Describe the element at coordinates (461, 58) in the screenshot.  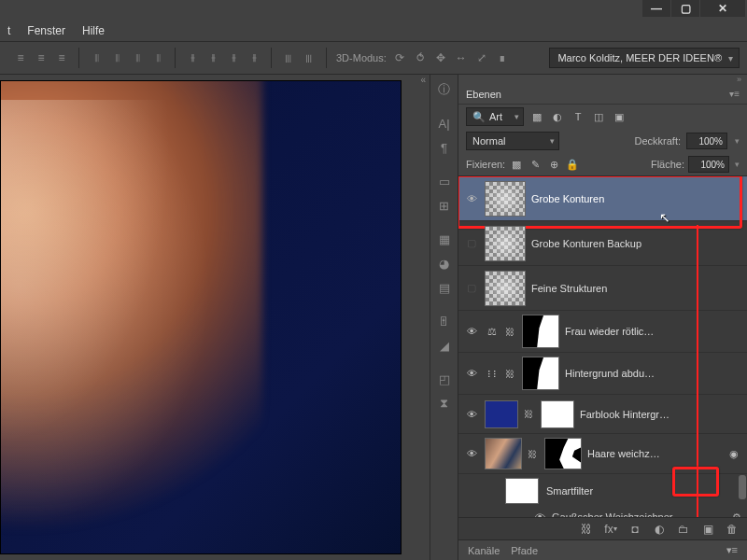
I see `3d-slide-icon: ↔` at that location.